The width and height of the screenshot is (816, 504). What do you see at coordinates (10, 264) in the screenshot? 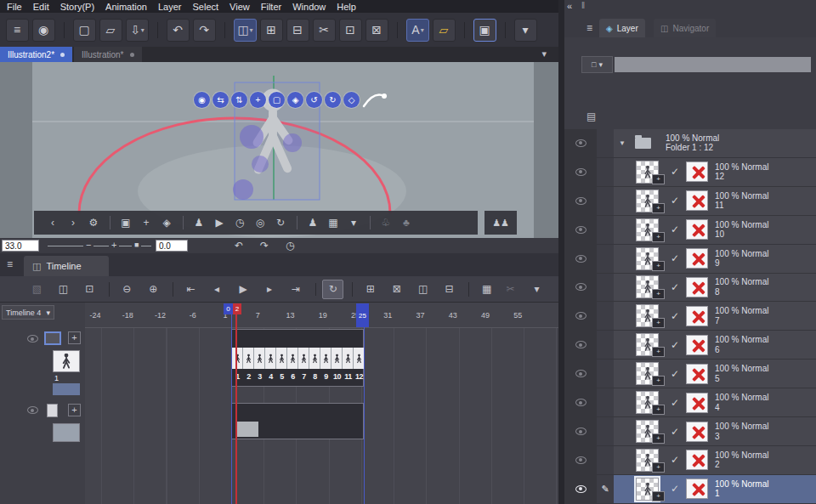
I see `timeline-palette-menu-icon: ≡` at bounding box center [10, 264].